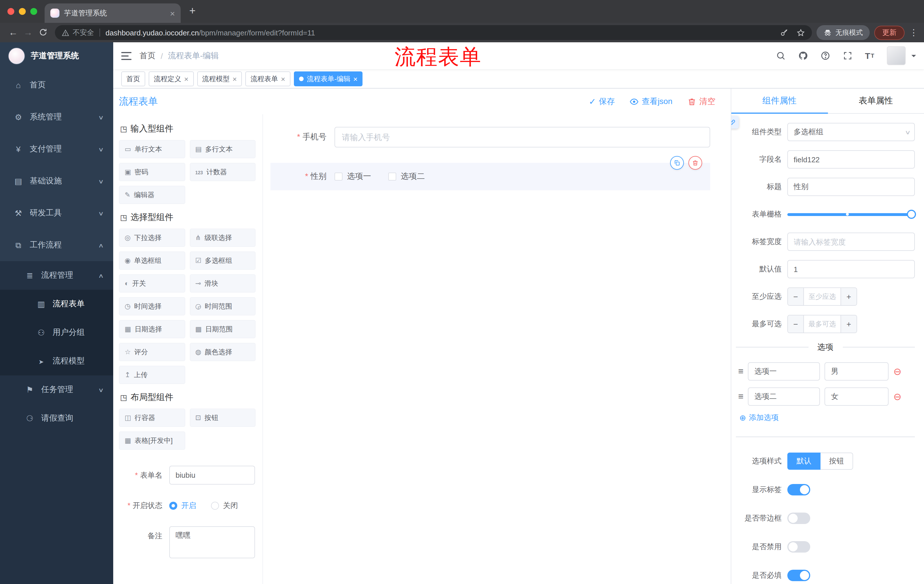 The width and height of the screenshot is (924, 584). I want to click on fullscreen-icon, so click(847, 56).